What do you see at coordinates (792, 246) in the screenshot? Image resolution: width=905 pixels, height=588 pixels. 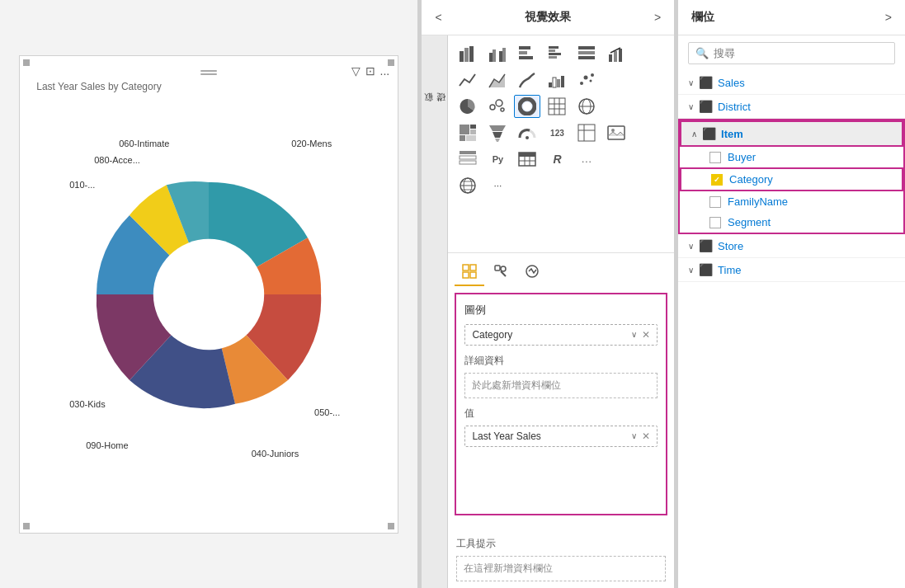 I see `field-group-header-store: ∨ ⬛ Store` at bounding box center [792, 246].